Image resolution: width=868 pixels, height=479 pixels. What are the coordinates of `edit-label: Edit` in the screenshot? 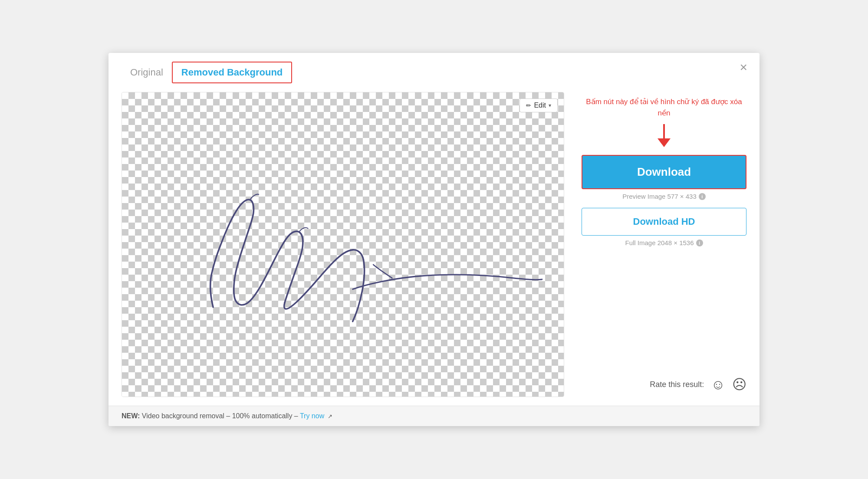 It's located at (540, 105).